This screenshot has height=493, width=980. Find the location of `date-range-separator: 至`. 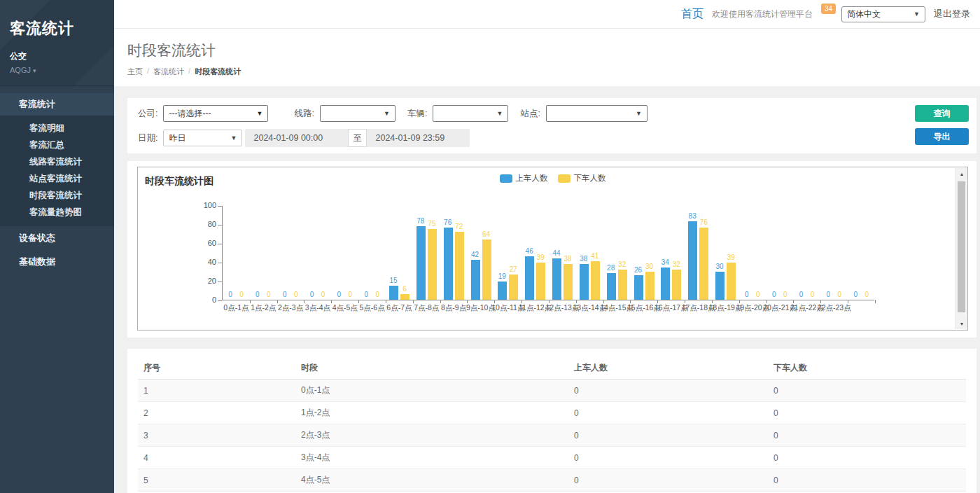

date-range-separator: 至 is located at coordinates (357, 138).